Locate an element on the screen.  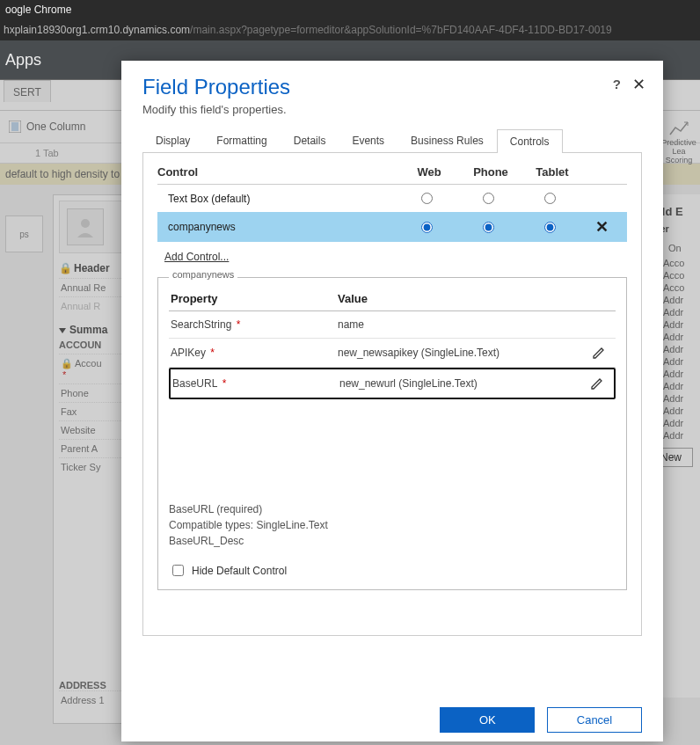
property-description: BaseURL (required)Compatible types: Sing… is located at coordinates (248, 525).